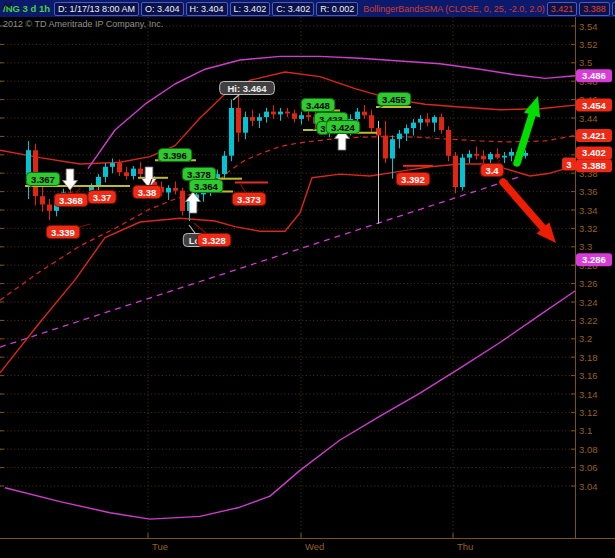  I want to click on price-bubble-text: 3.38, so click(148, 192).